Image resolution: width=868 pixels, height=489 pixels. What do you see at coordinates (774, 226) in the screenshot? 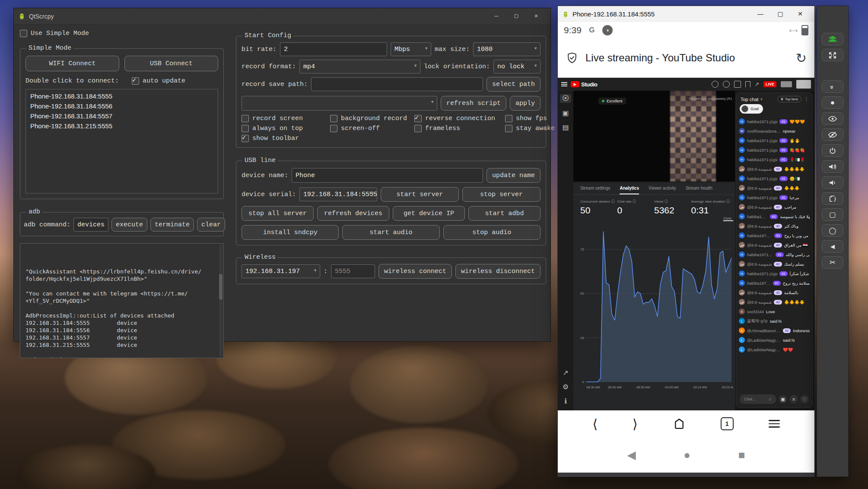
I see `chat-message: ش @شموسة-8.9 #2 وياك كتر` at bounding box center [774, 226].